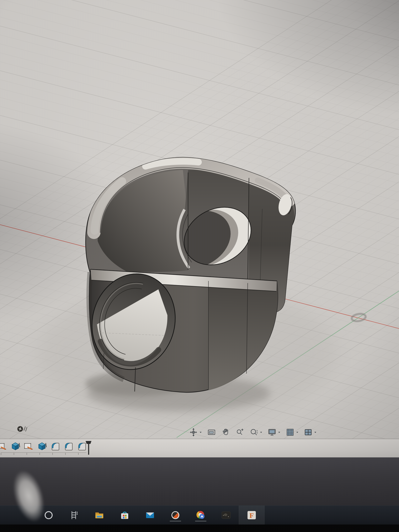 This screenshot has width=399, height=532. I want to click on display-settings-icon, so click(272, 432).